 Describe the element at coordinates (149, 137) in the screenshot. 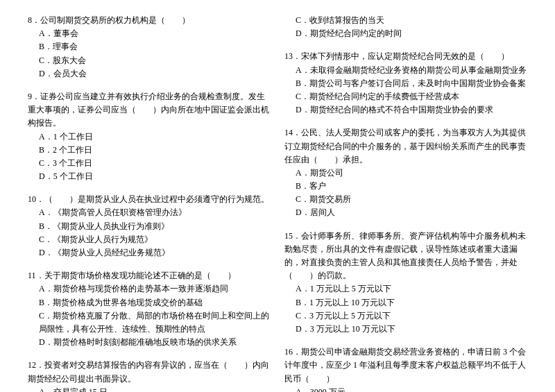

I see `question-option: A．1 个工作日` at that location.